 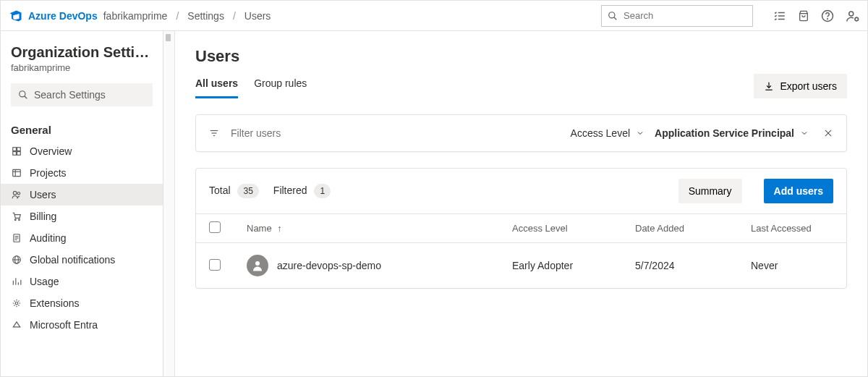 I want to click on user-last-accessed: Never, so click(x=792, y=266).